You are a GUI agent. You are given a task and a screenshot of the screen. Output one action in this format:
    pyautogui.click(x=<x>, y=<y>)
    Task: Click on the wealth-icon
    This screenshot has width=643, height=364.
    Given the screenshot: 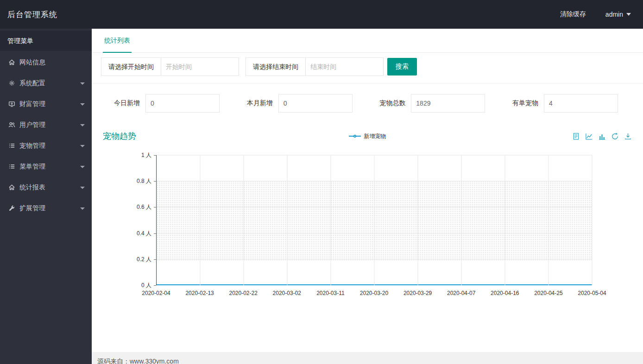 What is the action you would take?
    pyautogui.click(x=12, y=104)
    